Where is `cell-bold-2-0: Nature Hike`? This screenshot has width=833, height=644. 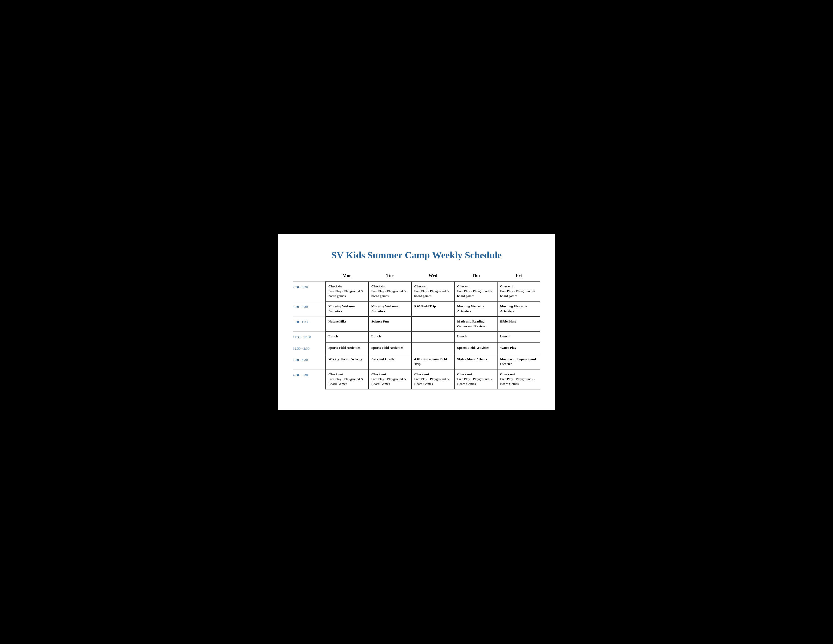
cell-bold-2-0: Nature Hike is located at coordinates (347, 322).